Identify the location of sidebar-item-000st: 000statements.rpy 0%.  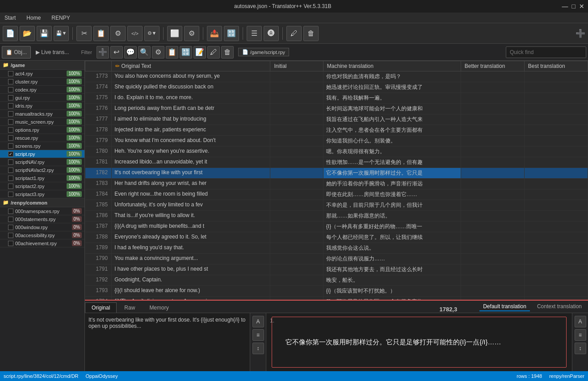
(42, 219).